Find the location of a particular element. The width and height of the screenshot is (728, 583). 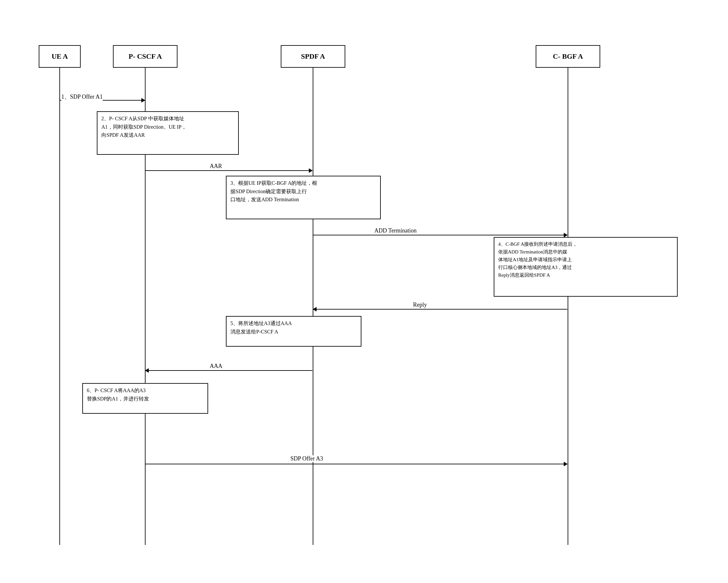

lifeline-ue is located at coordinates (60, 306).